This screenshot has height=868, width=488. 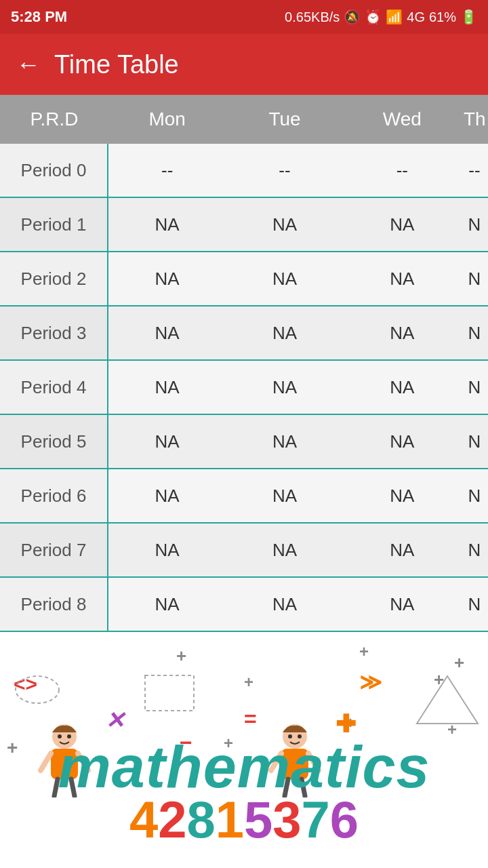 I want to click on header-tue: Tue, so click(x=285, y=119).